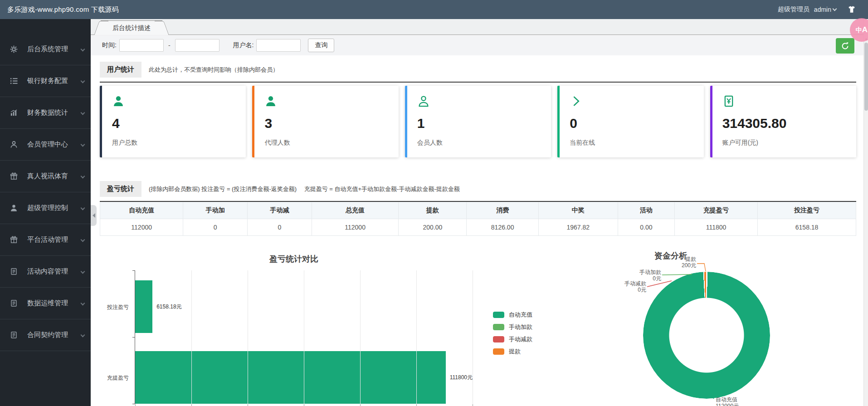  Describe the element at coordinates (197, 45) in the screenshot. I see `time-to-input` at that location.